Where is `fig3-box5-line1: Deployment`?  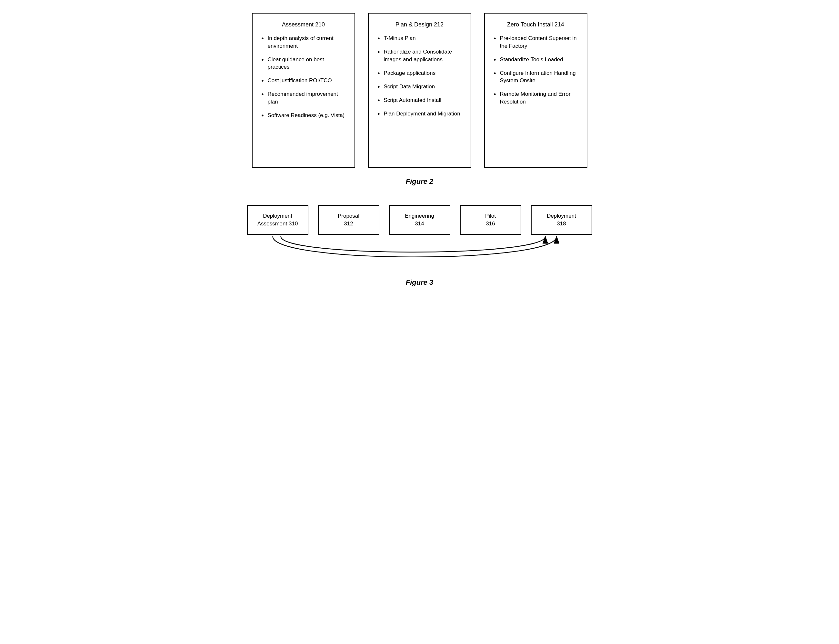 fig3-box5-line1: Deployment is located at coordinates (561, 216).